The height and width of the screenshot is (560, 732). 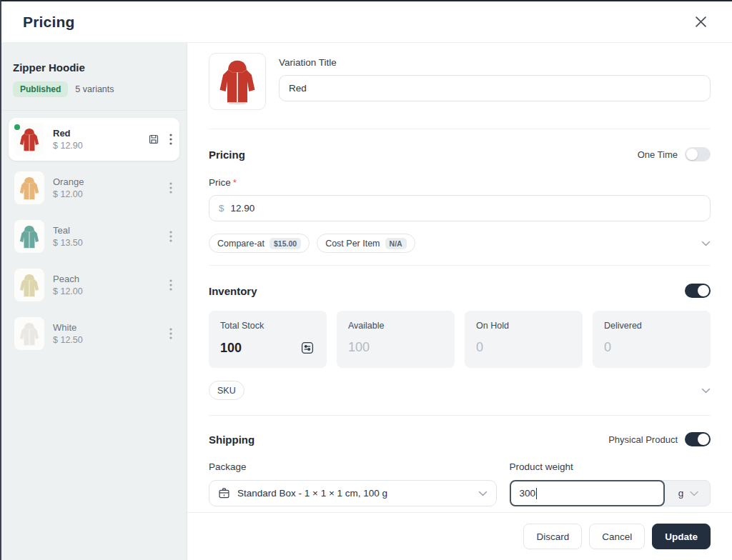 What do you see at coordinates (106, 340) in the screenshot?
I see `variant-price: $ 12.50` at bounding box center [106, 340].